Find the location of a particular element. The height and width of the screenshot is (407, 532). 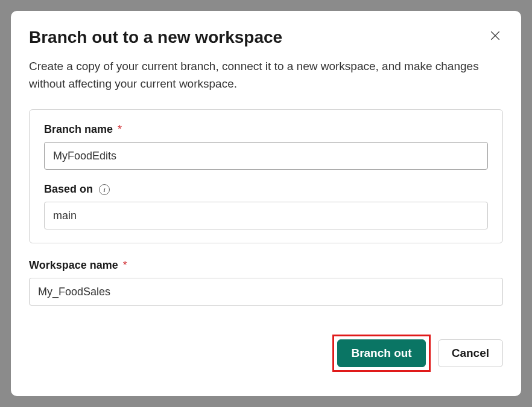

workspace-name-input is located at coordinates (266, 292).